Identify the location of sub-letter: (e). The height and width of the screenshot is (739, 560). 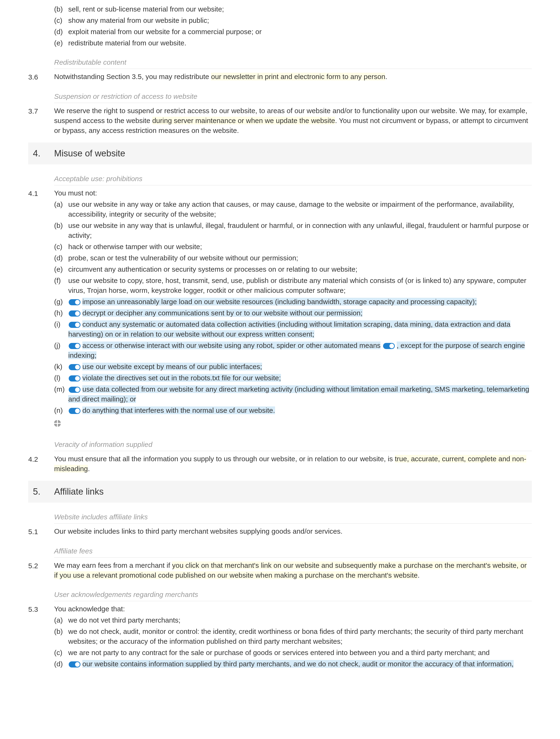
(61, 43).